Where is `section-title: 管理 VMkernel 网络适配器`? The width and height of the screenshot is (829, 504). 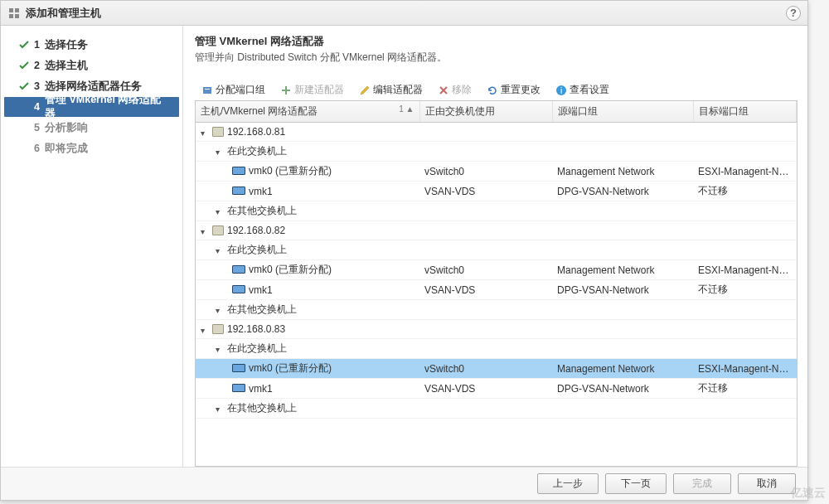
section-title: 管理 VMkernel 网络适配器 is located at coordinates (496, 41).